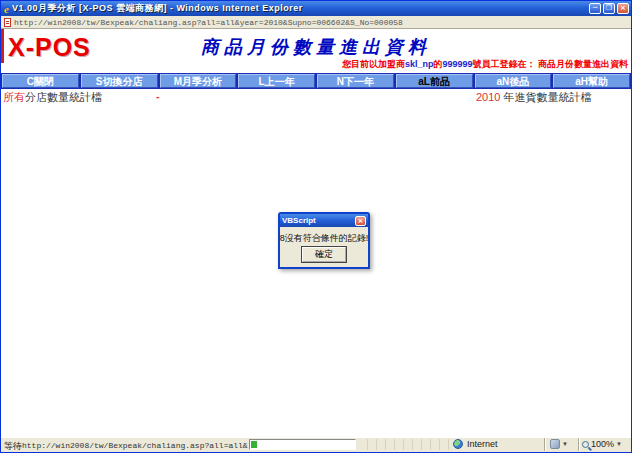  I want to click on internet-globe-icon, so click(458, 444).